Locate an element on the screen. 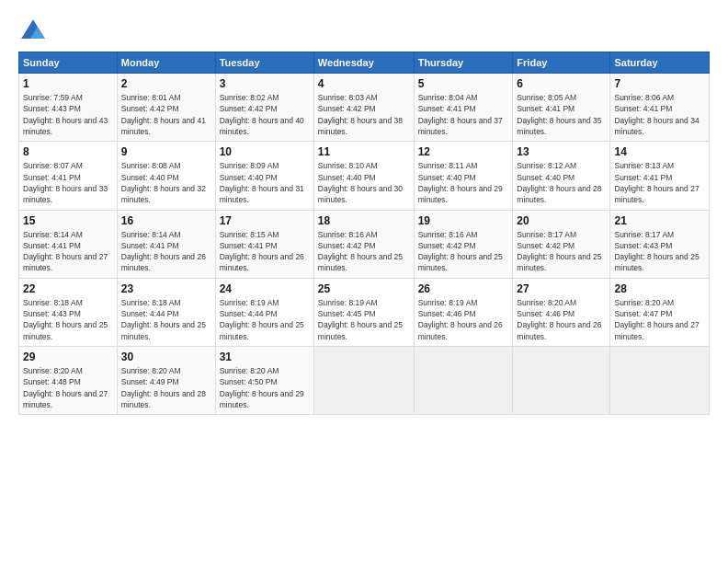 This screenshot has width=728, height=563. col-header-saturday: Saturday is located at coordinates (660, 63).